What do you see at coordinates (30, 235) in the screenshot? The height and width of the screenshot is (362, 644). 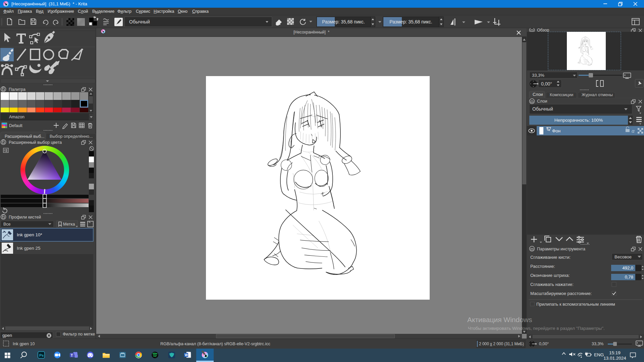 I see `svg-text: Ink gpen 10*` at bounding box center [30, 235].